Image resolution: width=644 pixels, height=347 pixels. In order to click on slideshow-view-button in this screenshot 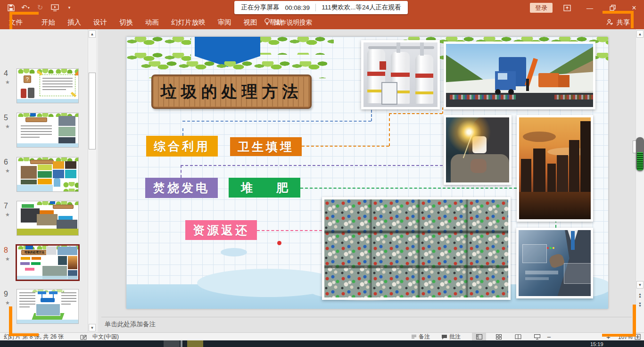, I will do `click(537, 337)`.